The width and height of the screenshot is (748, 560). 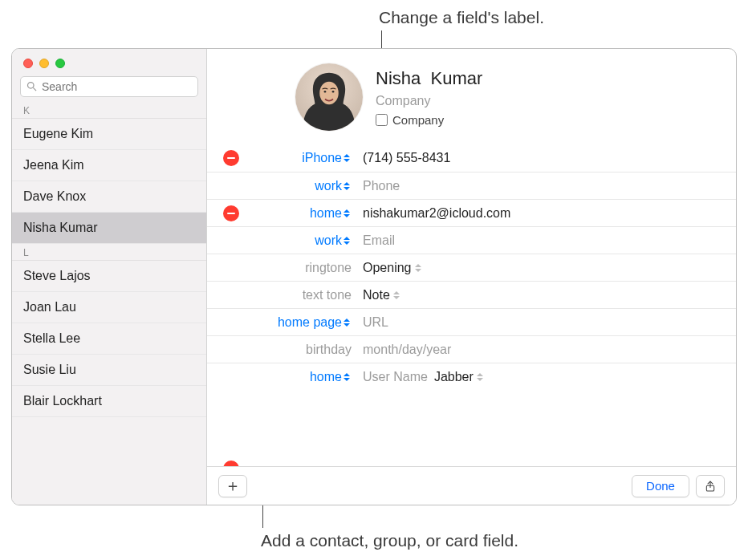 What do you see at coordinates (472, 96) in the screenshot?
I see `contact-header: Nisha Kumar Company Company` at bounding box center [472, 96].